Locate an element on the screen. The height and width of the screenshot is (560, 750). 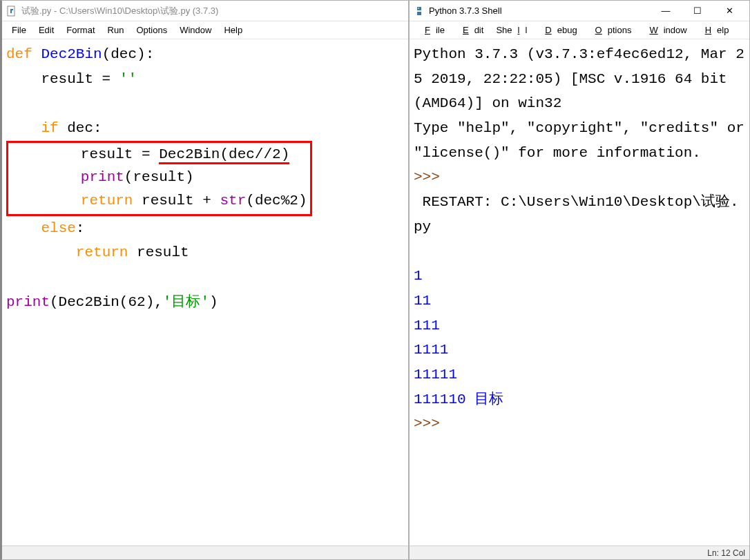
menu-shell: Shell is located at coordinates (511, 30).